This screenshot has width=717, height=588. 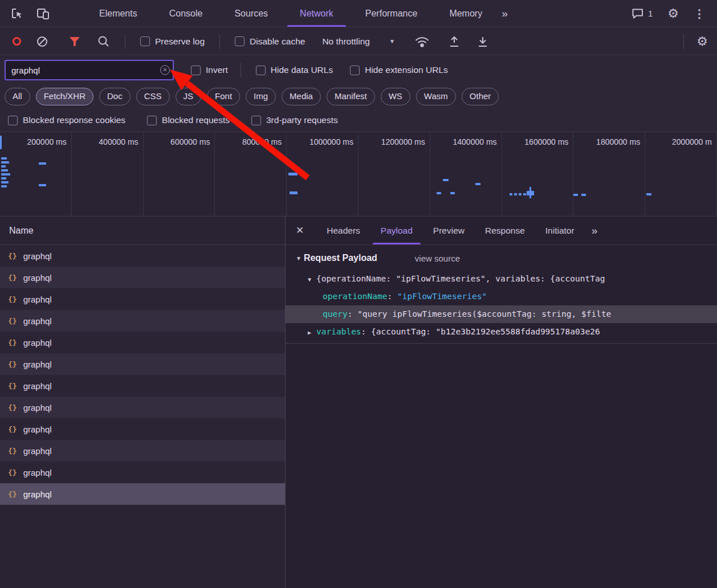 I want to click on filter-box: ✕, so click(x=89, y=70).